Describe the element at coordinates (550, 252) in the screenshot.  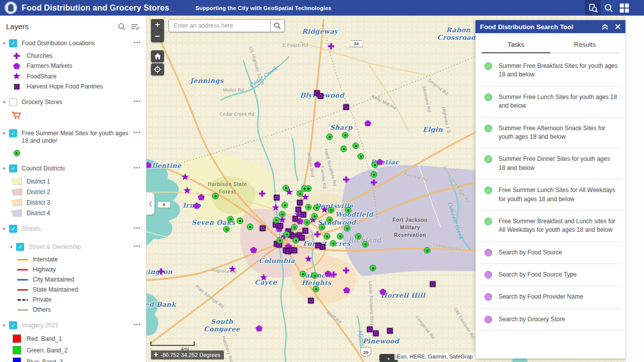
I see `task-item: Search by Food Source` at that location.